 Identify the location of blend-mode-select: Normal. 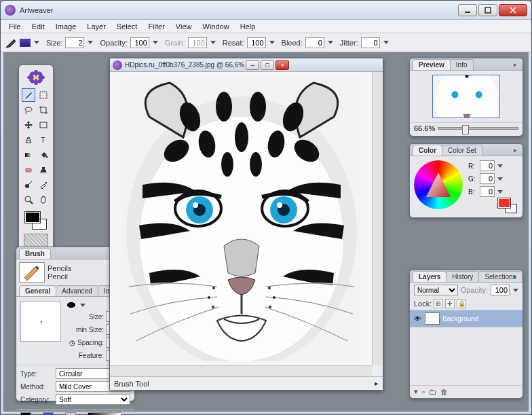
(436, 290).